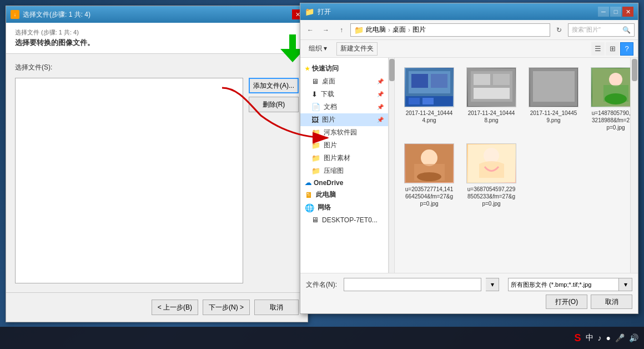  What do you see at coordinates (620, 338) in the screenshot?
I see `taskbar-mic-icon: 🎤` at bounding box center [620, 338].